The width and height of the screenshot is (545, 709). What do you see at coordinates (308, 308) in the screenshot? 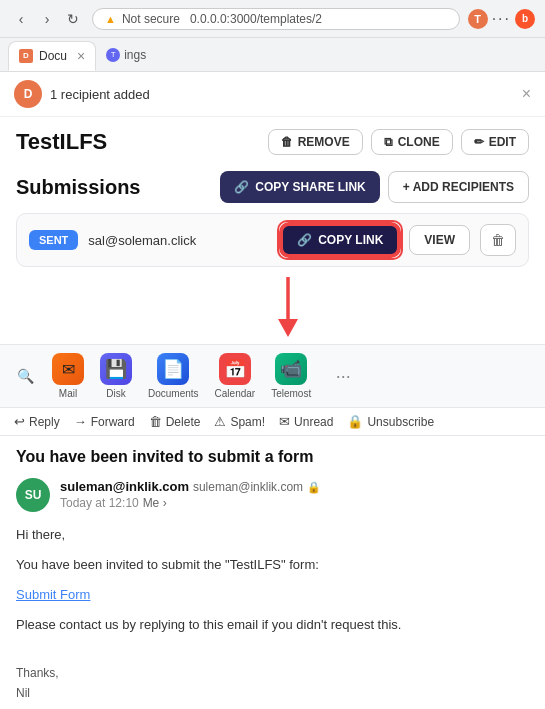
I see `red-arrow-svg` at bounding box center [308, 308].